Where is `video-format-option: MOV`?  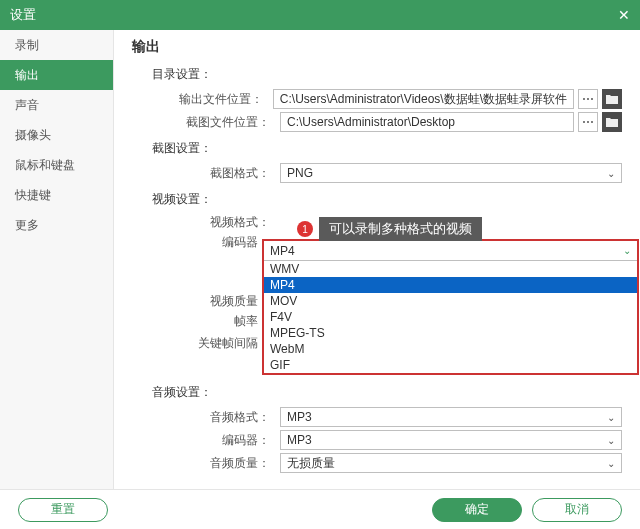
video-format-option: MOV is located at coordinates (450, 301).